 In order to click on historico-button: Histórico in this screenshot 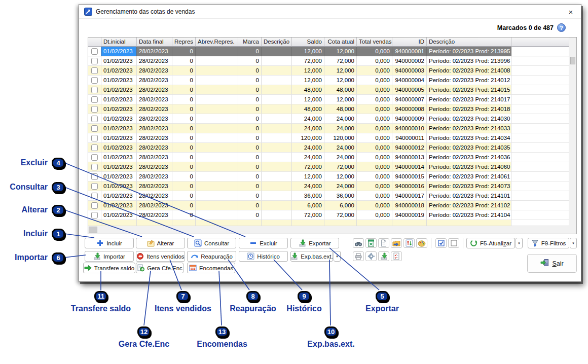, I will do `click(264, 257)`.